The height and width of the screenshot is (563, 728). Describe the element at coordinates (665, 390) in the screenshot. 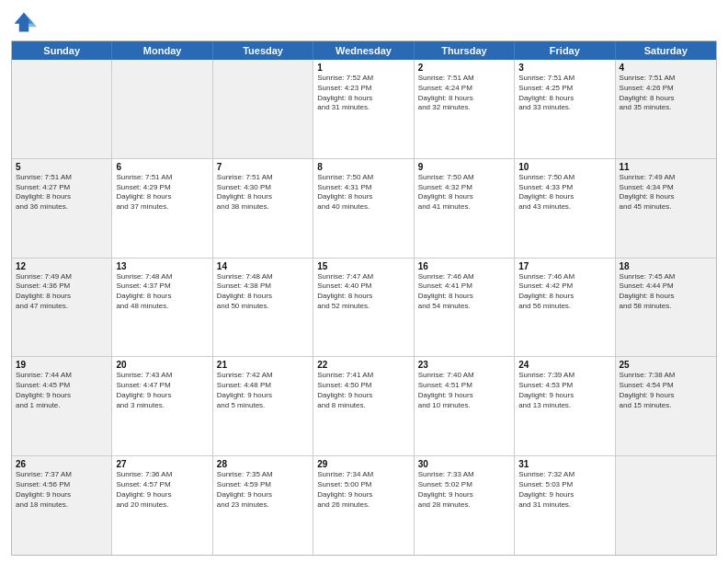

I see `day-info: Sunrise: 7:38 AM Sunset: 4:54 PM Dayligh…` at that location.